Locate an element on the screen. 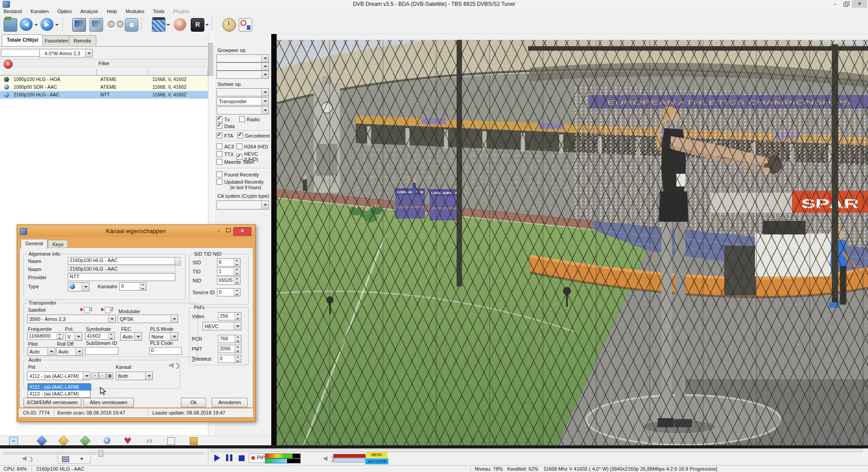 Image resolution: width=868 pixels, height=472 pixels. channel-row-selected: 2160p100 HLG - AAC NTT 11668, V, 41602 is located at coordinates (104, 95).